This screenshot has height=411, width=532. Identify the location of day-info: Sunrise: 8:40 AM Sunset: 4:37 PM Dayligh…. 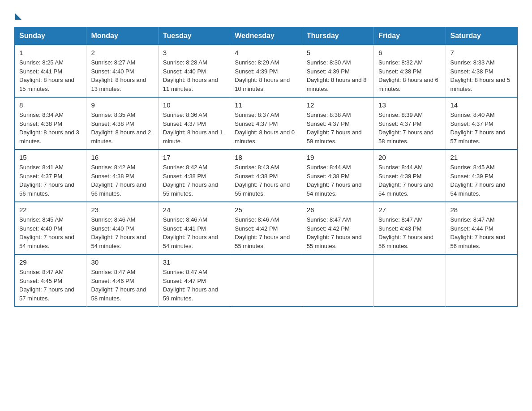
(482, 128).